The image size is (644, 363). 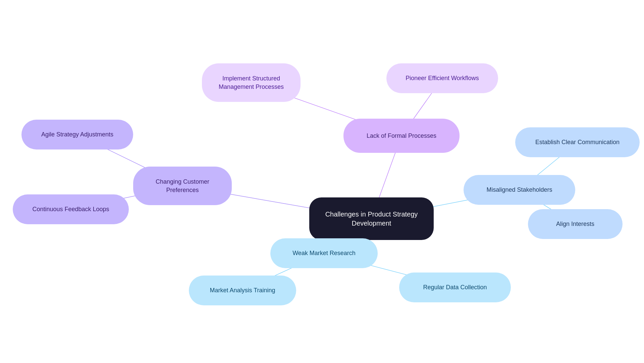 What do you see at coordinates (77, 135) in the screenshot?
I see `agile-strategy-node: Agile Strategy Adjustments` at bounding box center [77, 135].